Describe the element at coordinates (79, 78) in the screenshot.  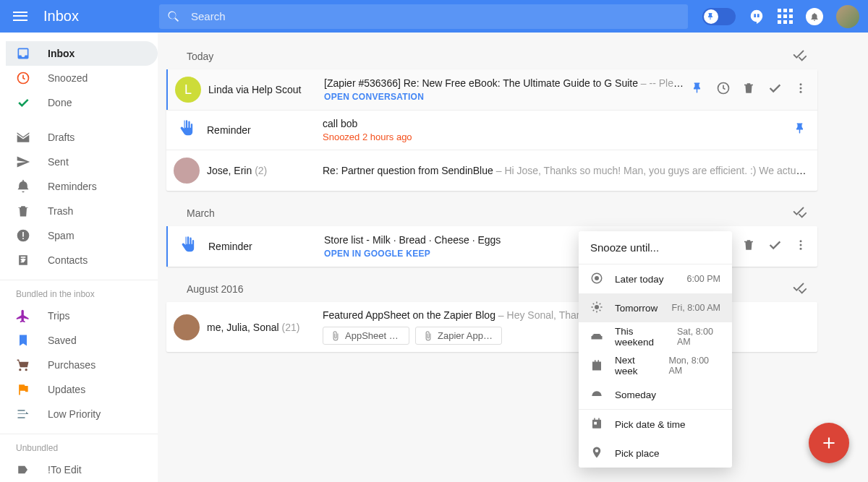
I see `sidebar-item-snoozed: Snoozed` at that location.